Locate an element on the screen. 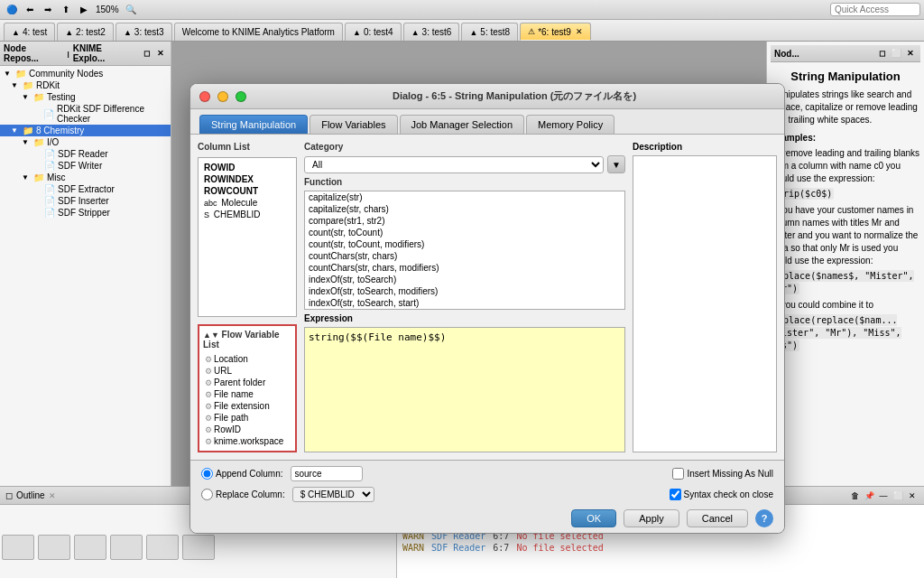  toolbar-btn-4: ▶ is located at coordinates (84, 10).